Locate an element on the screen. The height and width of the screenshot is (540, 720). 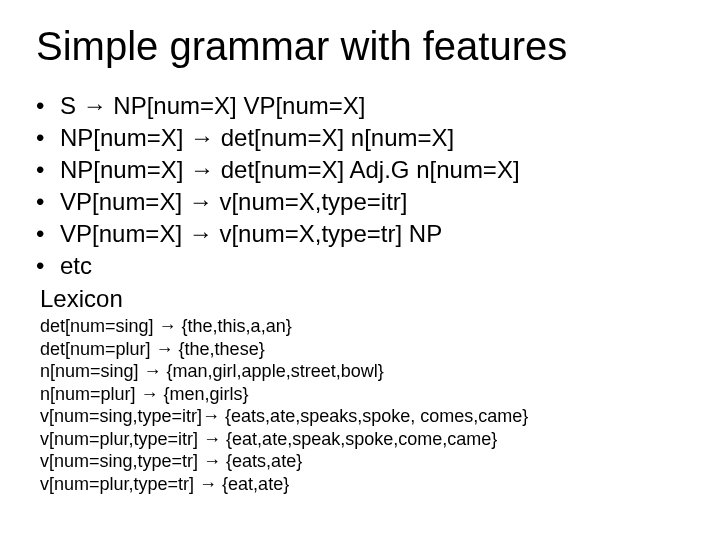
lexicon-item: v[num=plur,type=tr] → {eat,ate} is located at coordinates (365, 484).